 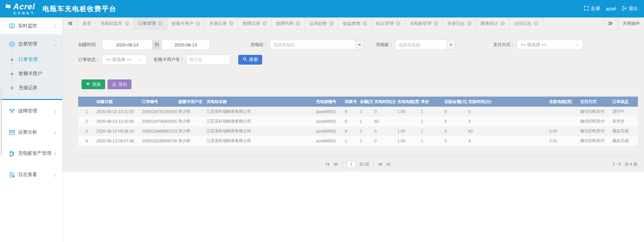 I want to click on sidebar-group-transaction-management: 交易管理, so click(x=31, y=44).